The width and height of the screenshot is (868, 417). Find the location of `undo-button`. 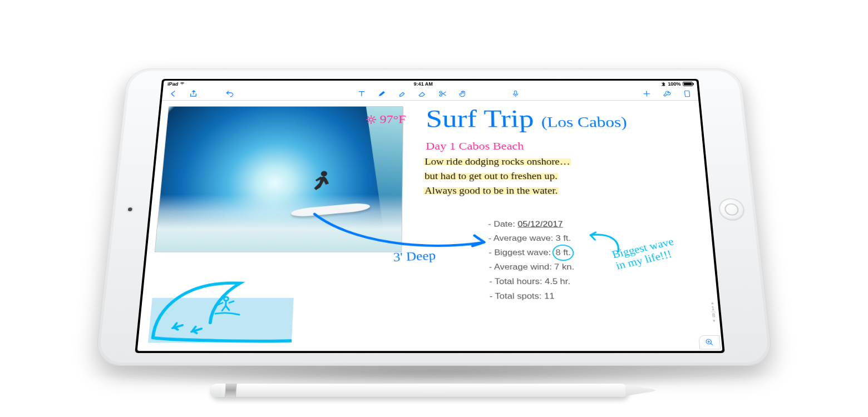

undo-button is located at coordinates (230, 93).